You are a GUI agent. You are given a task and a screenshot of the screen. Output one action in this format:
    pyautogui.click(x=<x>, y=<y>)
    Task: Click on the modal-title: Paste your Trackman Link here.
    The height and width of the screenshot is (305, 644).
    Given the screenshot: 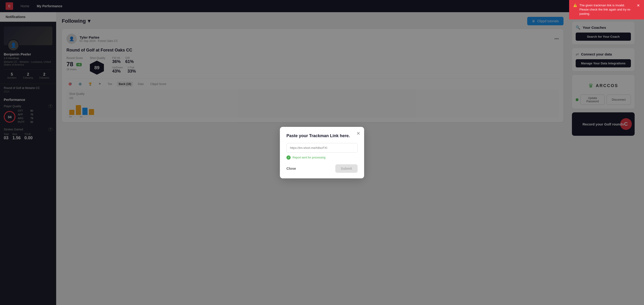 What is the action you would take?
    pyautogui.click(x=322, y=136)
    